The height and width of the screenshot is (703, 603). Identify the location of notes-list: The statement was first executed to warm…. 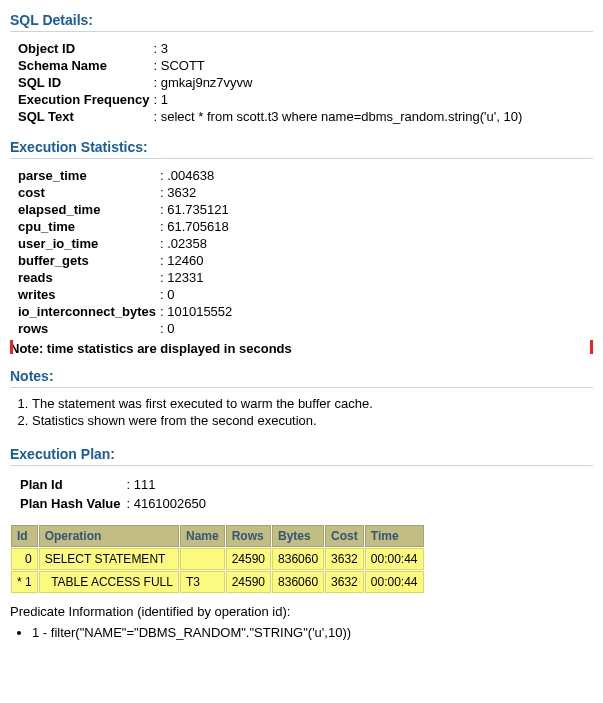
(312, 412).